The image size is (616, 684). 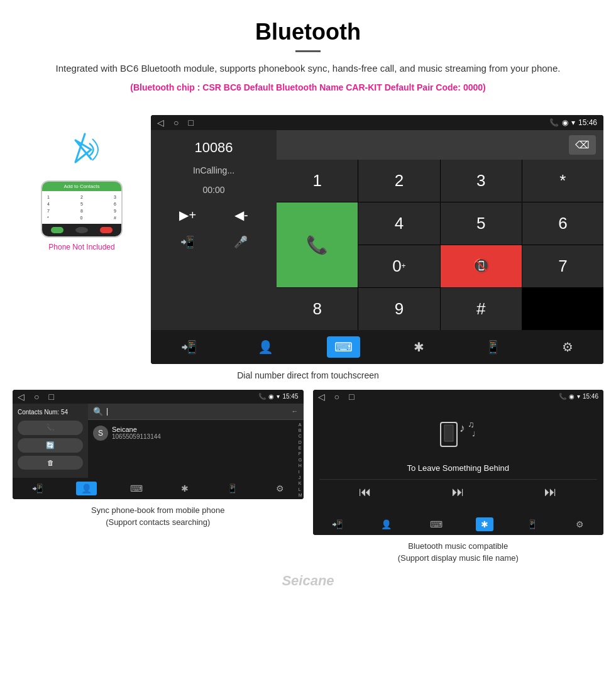 What do you see at coordinates (481, 224) in the screenshot?
I see `key-5: 5` at bounding box center [481, 224].